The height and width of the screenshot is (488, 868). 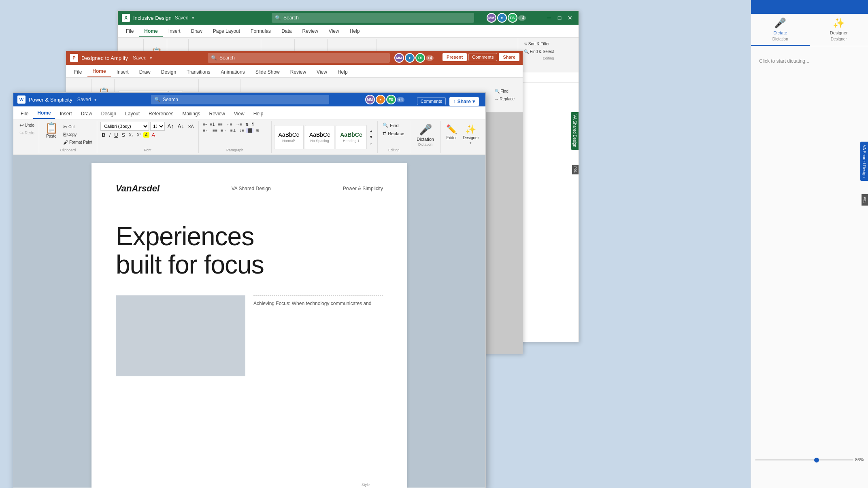 I want to click on word-designer-btn: ✨ Designer ▾, so click(x=471, y=137).